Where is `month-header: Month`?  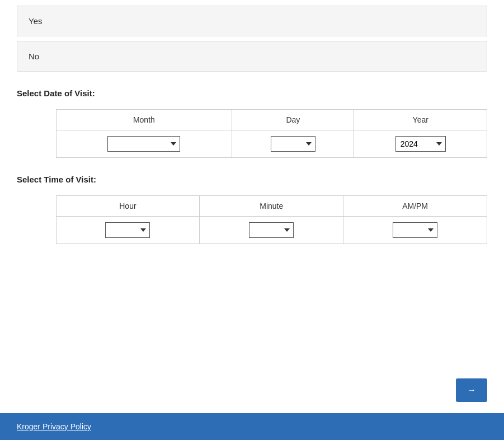 month-header: Month is located at coordinates (144, 120).